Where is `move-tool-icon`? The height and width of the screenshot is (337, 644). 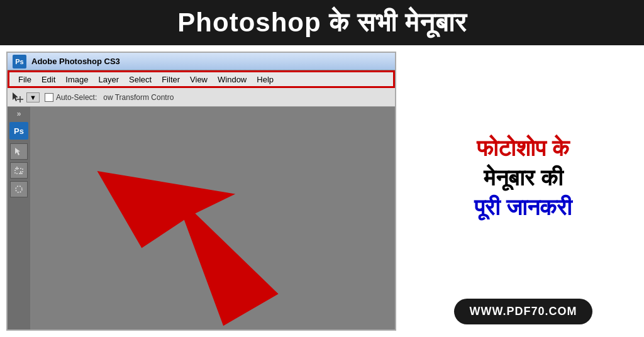 move-tool-icon is located at coordinates (18, 97).